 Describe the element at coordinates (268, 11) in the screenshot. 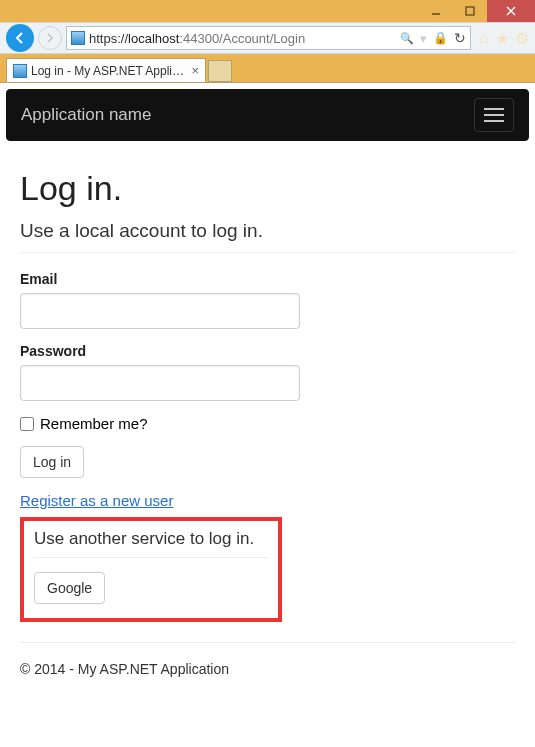

I see `window-titlebar` at that location.